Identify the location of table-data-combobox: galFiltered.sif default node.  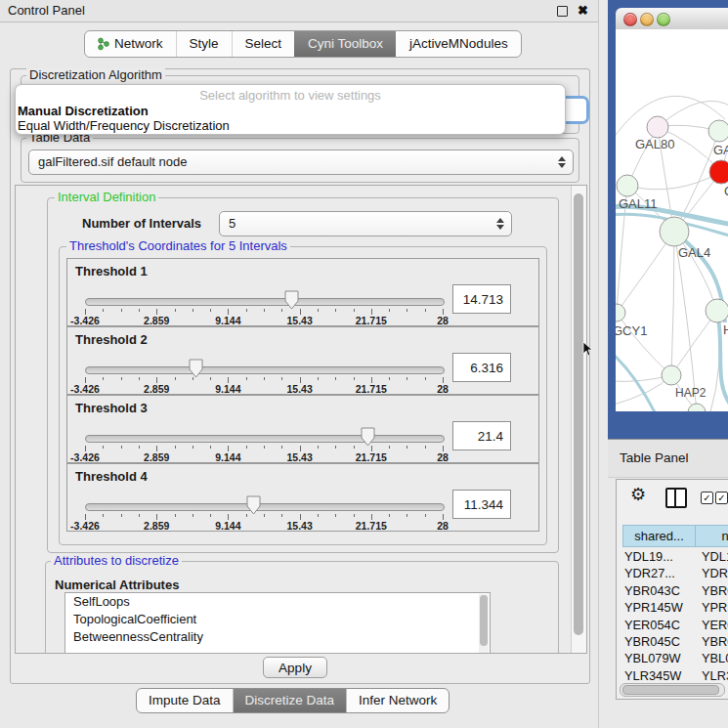
(301, 162).